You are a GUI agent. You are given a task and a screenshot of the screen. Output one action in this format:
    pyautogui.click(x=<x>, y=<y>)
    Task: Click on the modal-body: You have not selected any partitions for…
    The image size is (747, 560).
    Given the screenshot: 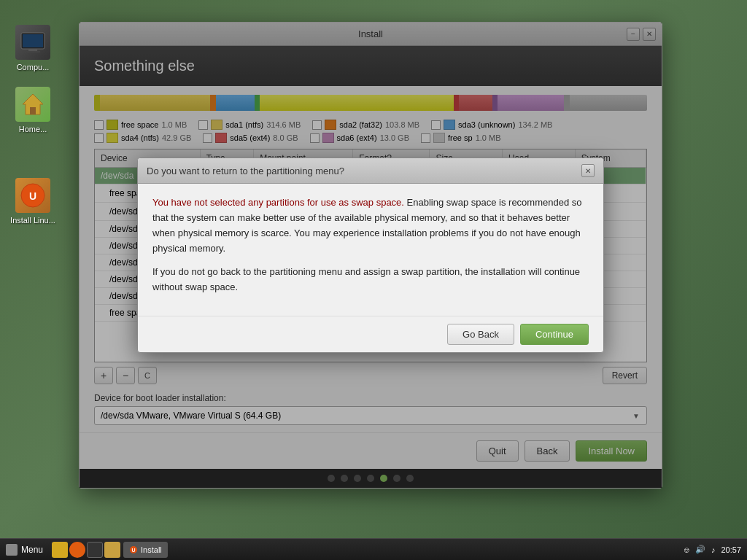 What is the action you would take?
    pyautogui.click(x=371, y=249)
    